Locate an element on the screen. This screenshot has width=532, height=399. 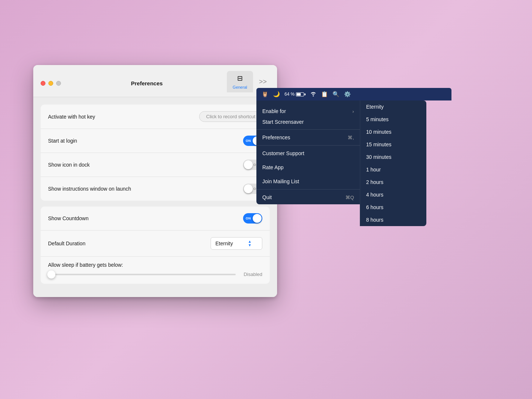
battery-slider-thumb is located at coordinates (51, 274).